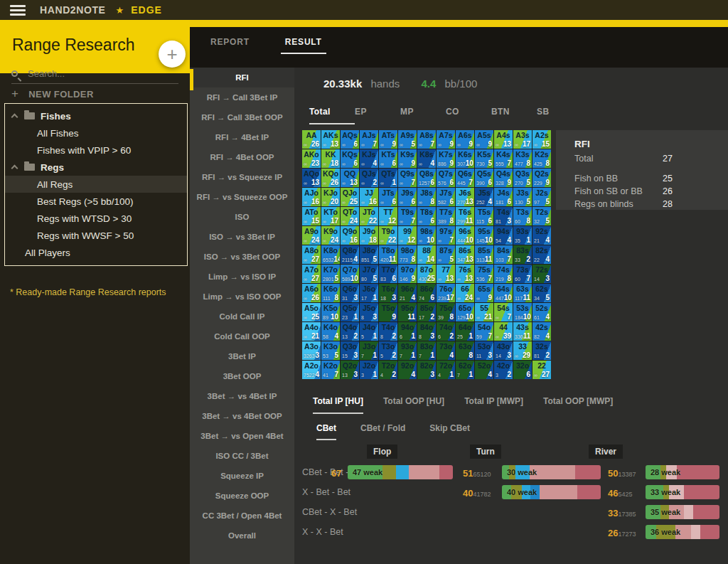 Image resolution: width=728 pixels, height=564 pixels. I want to click on matrix-cell-A9s: A9s∞5, so click(407, 139).